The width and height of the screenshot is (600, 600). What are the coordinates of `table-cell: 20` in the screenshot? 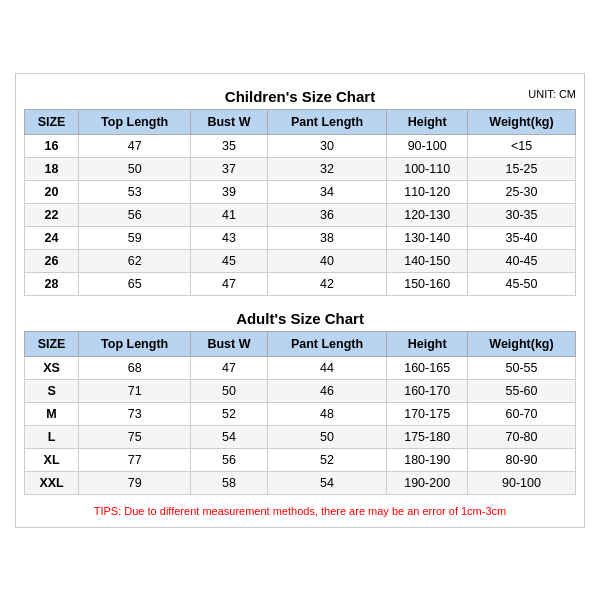 It's located at (52, 192).